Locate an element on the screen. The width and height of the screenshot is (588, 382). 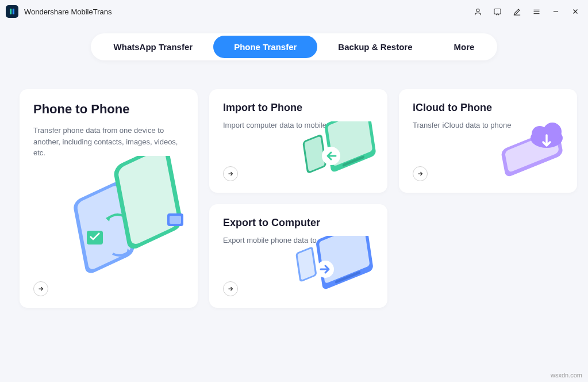
titlebar: Wondershare MobileTrans is located at coordinates (294, 12).